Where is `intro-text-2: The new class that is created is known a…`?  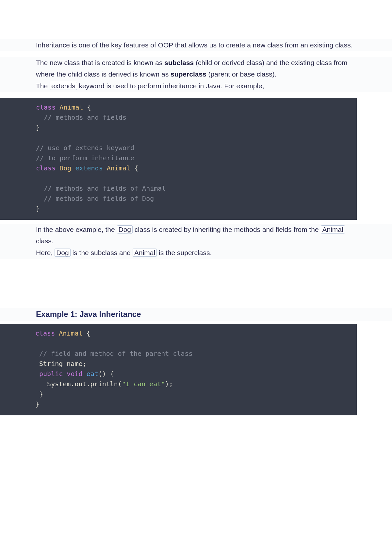
intro-text-2: The new class that is created is known a… is located at coordinates (196, 69).